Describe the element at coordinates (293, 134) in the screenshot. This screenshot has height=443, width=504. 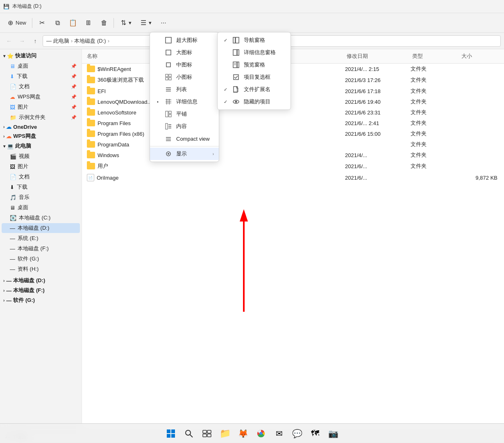
I see `table-row: Program Files (x86) 2021/6/6 15:00 文件夹` at that location.